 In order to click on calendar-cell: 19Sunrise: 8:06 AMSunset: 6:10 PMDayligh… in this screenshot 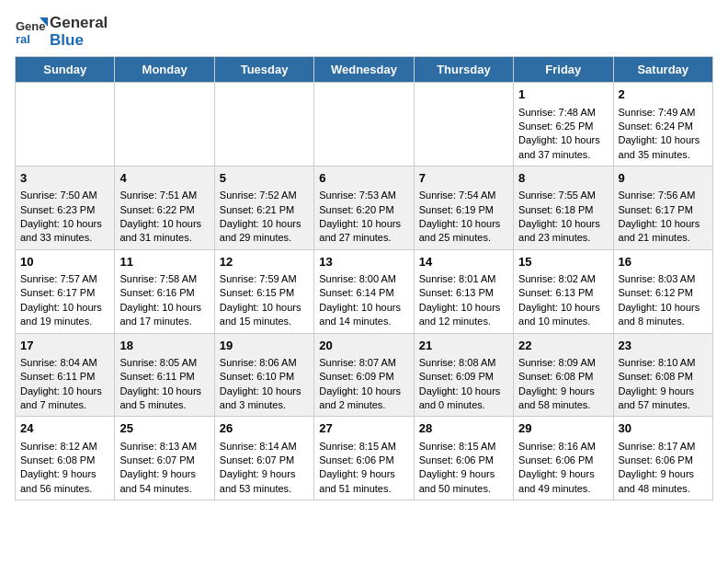, I will do `click(264, 375)`.